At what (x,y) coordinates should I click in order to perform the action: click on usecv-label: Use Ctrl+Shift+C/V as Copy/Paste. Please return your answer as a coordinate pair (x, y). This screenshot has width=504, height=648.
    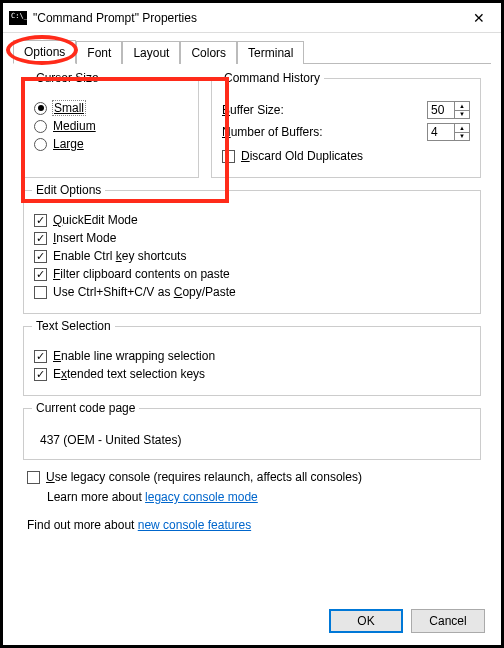
    Looking at the image, I should click on (144, 292).